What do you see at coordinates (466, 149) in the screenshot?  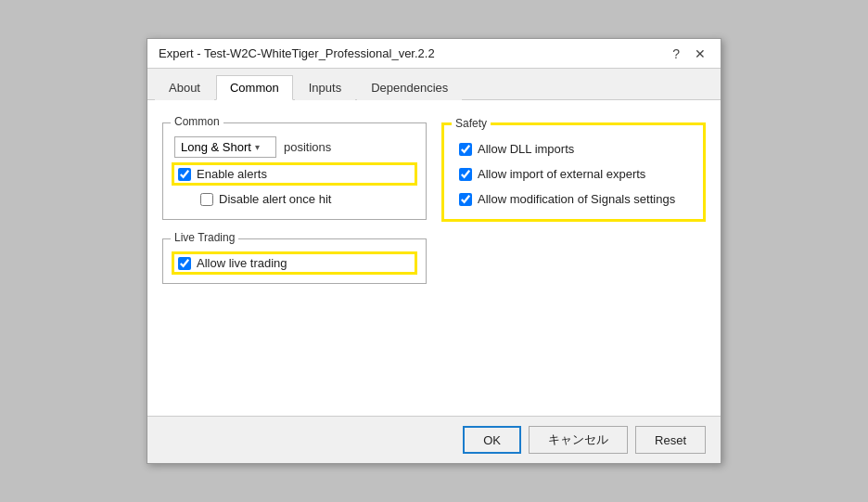 I see `allow-dll-checkbox` at bounding box center [466, 149].